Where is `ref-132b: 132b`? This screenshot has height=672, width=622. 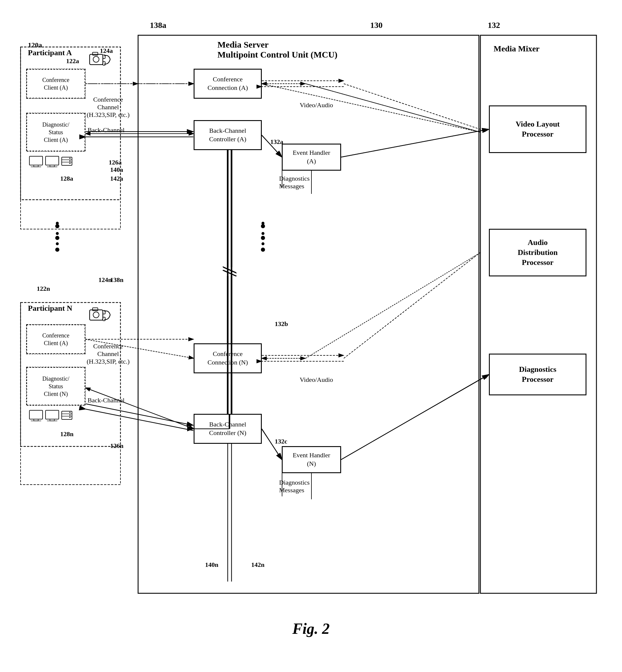 ref-132b: 132b is located at coordinates (281, 324).